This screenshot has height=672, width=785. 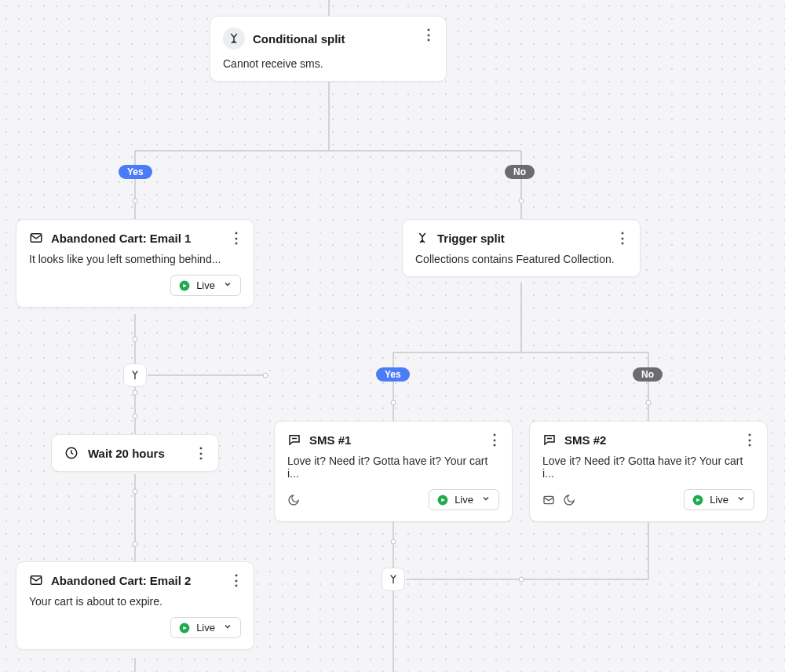 I want to click on card-title: Abandoned Cart: Email 1, so click(x=121, y=239).